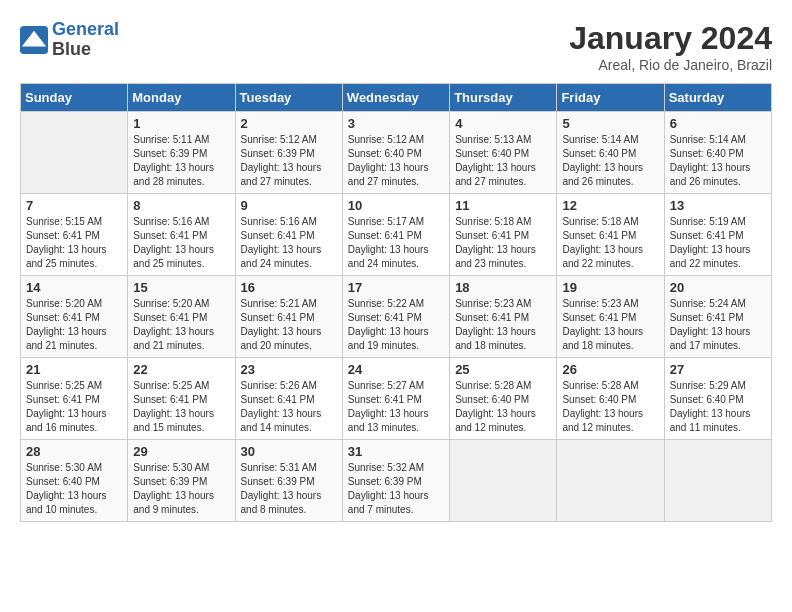 This screenshot has height=612, width=792. Describe the element at coordinates (288, 399) in the screenshot. I see `calendar-cell: 23Sunrise: 5:26 AM Sunset: 6:41 PM Dayli…` at that location.